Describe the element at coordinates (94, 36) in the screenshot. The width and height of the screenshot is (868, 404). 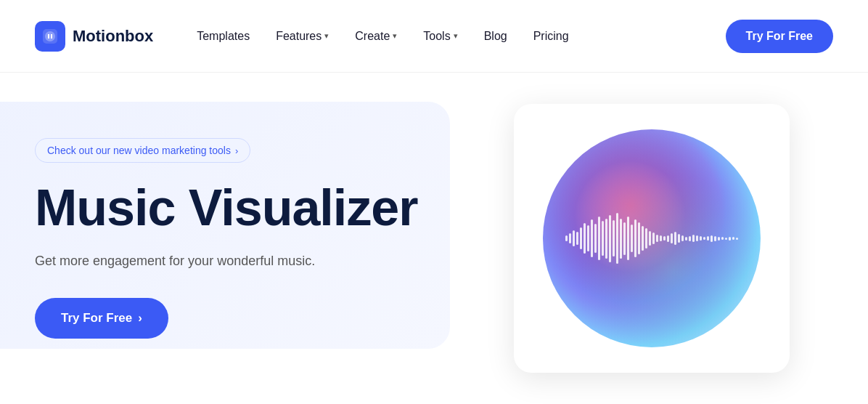
I see `logo-link: Motionbox` at that location.